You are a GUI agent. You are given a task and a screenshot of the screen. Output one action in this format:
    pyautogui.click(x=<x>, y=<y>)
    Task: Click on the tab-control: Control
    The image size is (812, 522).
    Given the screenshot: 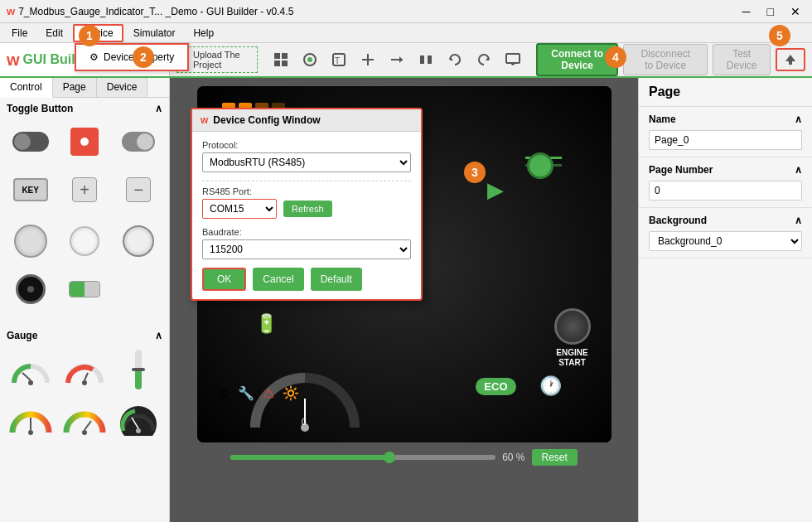 What is the action you would take?
    pyautogui.click(x=27, y=88)
    